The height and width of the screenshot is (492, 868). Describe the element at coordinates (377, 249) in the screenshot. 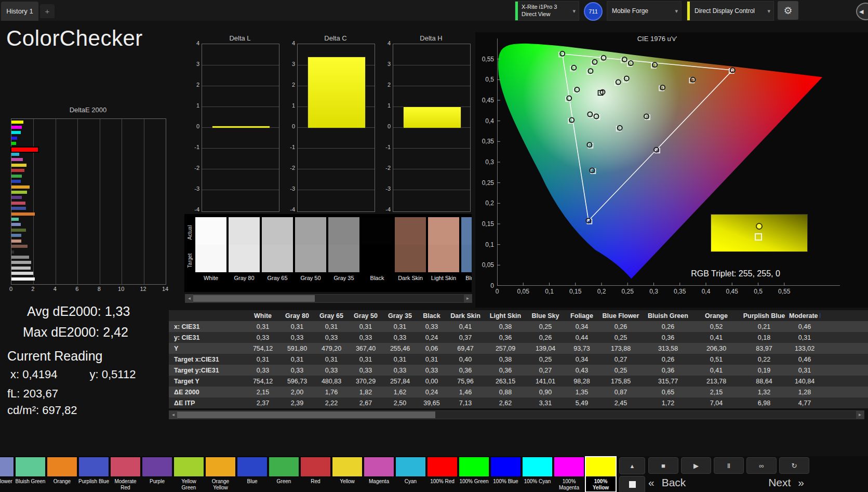

I see `patch-swatch-black: Black` at that location.